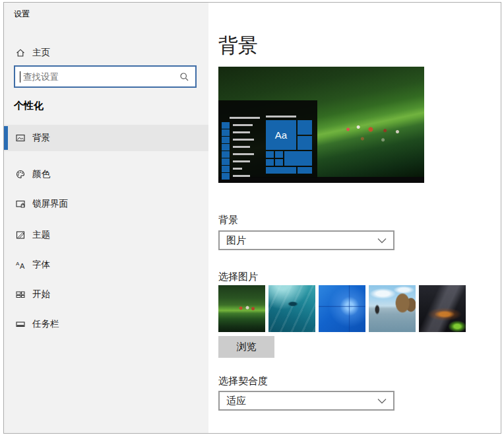 The width and height of the screenshot is (504, 439). I want to click on sidebar-item-label: 颜色, so click(41, 174).